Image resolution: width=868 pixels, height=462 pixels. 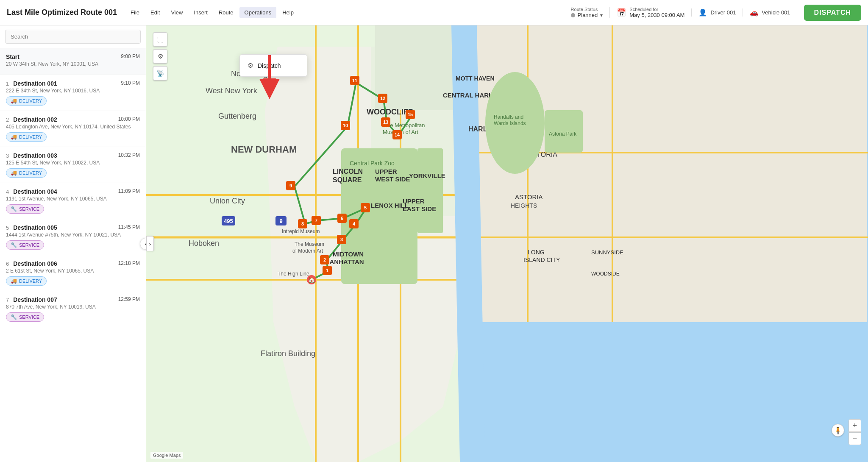 I want to click on route-list-item: 3 Destination 003 10:32 PM 125 E 54th St…, so click(x=73, y=165).